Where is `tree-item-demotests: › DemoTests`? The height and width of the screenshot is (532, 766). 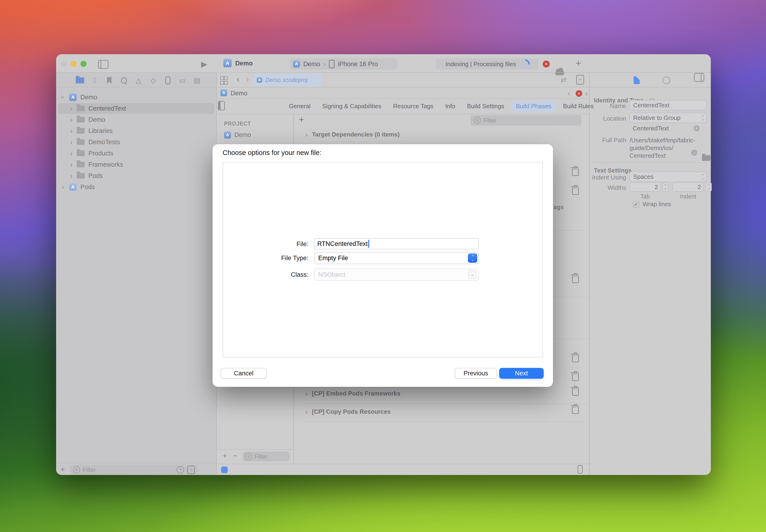
tree-item-demotests: › DemoTests is located at coordinates (136, 142).